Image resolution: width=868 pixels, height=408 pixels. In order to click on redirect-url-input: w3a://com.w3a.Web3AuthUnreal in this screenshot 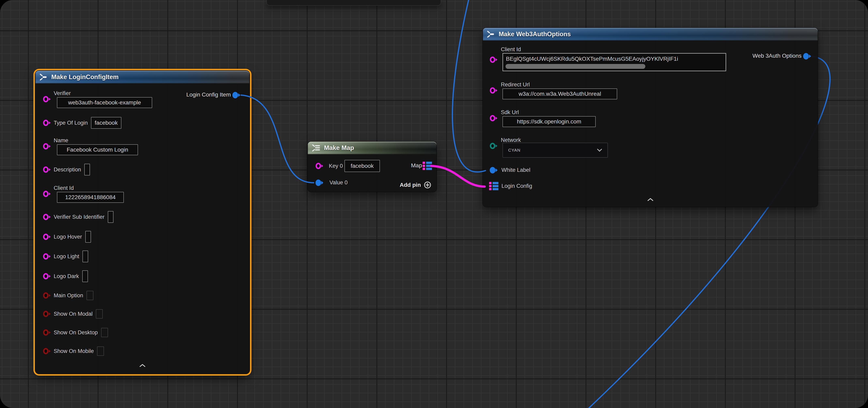, I will do `click(560, 94)`.